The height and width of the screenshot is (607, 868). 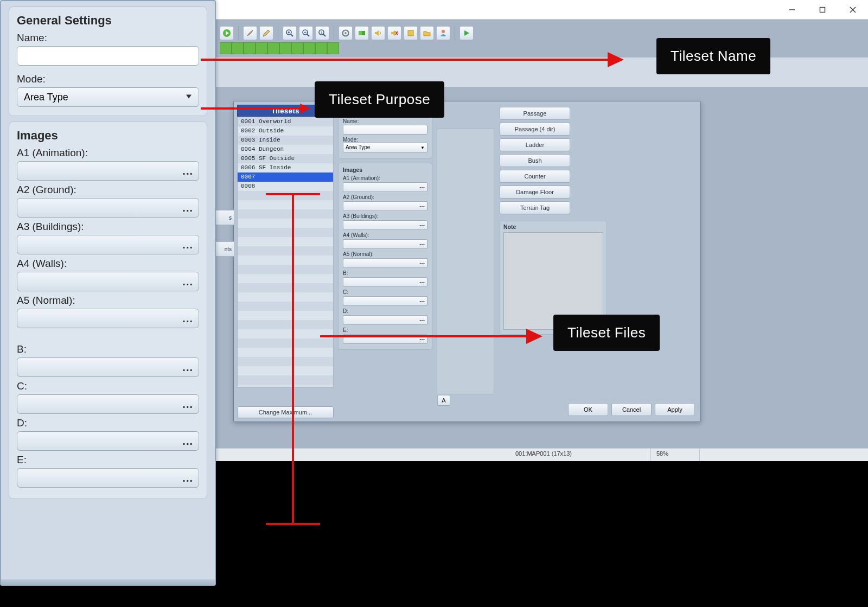 I want to click on dialog-name-input, so click(x=385, y=130).